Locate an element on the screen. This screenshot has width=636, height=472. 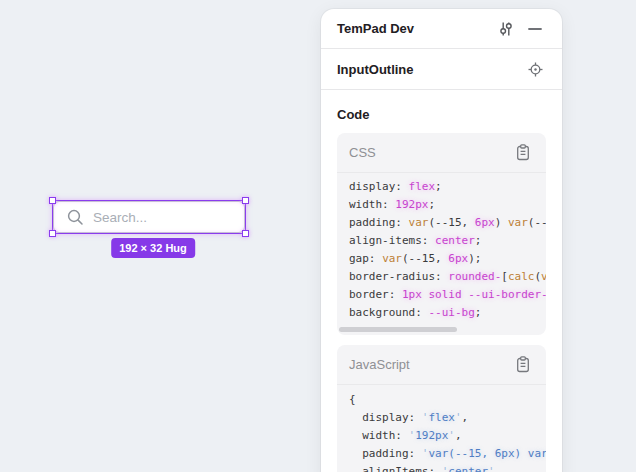
code-line: alignItems: 'center', is located at coordinates (448, 468).